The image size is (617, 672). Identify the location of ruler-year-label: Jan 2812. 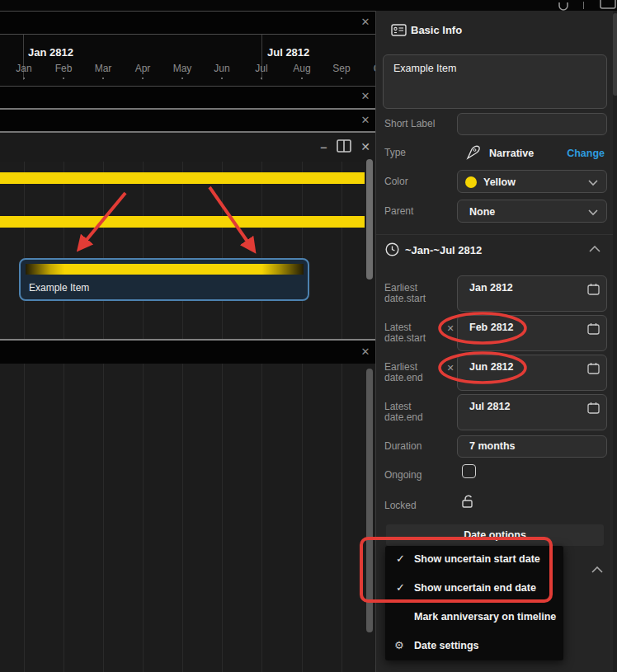
(51, 53).